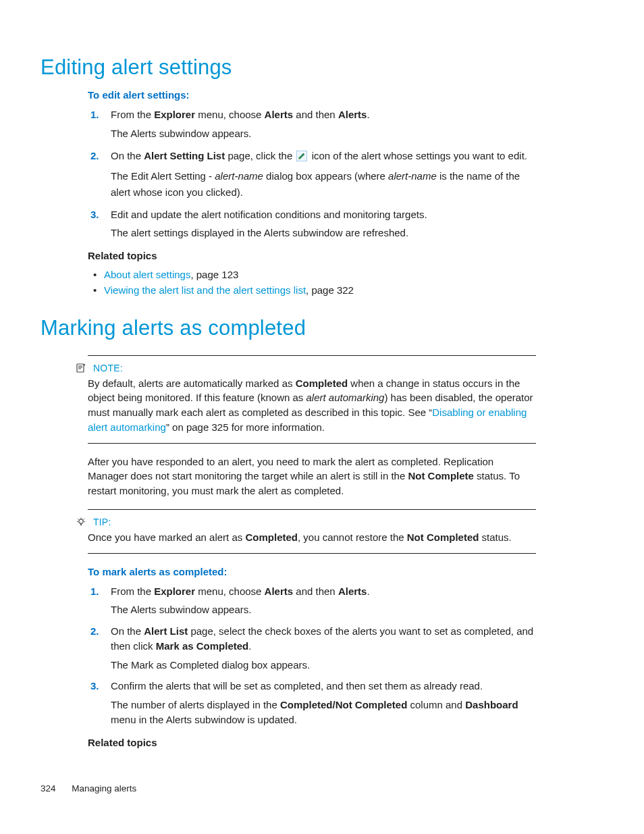 Image resolution: width=644 pixels, height=834 pixels. I want to click on tip-label: TIP:, so click(102, 522).